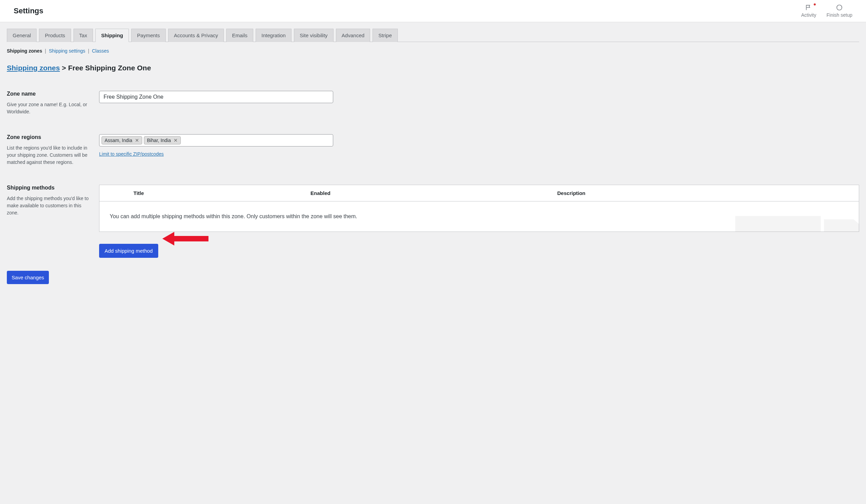 The width and height of the screenshot is (866, 504). Describe the element at coordinates (55, 35) in the screenshot. I see `tab-products: Products` at that location.